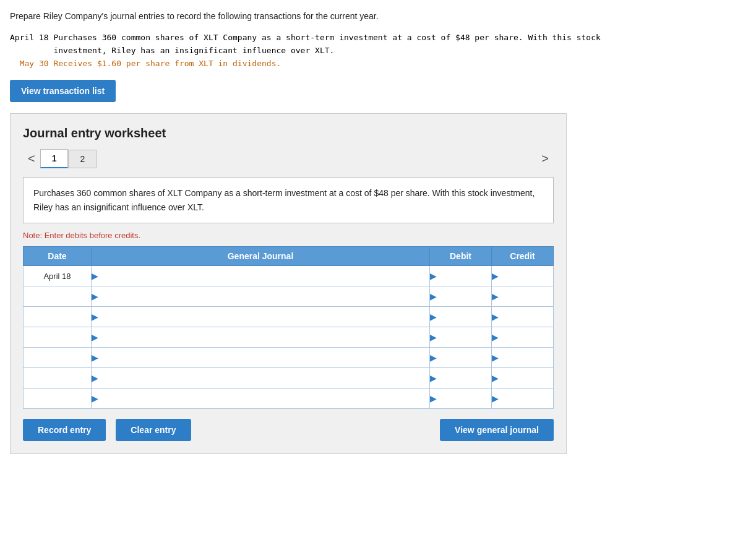 The height and width of the screenshot is (558, 756). What do you see at coordinates (461, 338) in the screenshot?
I see `debit-cell-3: ▶` at bounding box center [461, 338].